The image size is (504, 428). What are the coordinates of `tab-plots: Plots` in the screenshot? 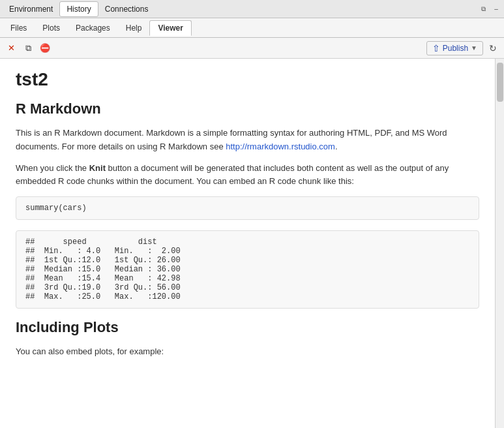 It's located at (51, 28).